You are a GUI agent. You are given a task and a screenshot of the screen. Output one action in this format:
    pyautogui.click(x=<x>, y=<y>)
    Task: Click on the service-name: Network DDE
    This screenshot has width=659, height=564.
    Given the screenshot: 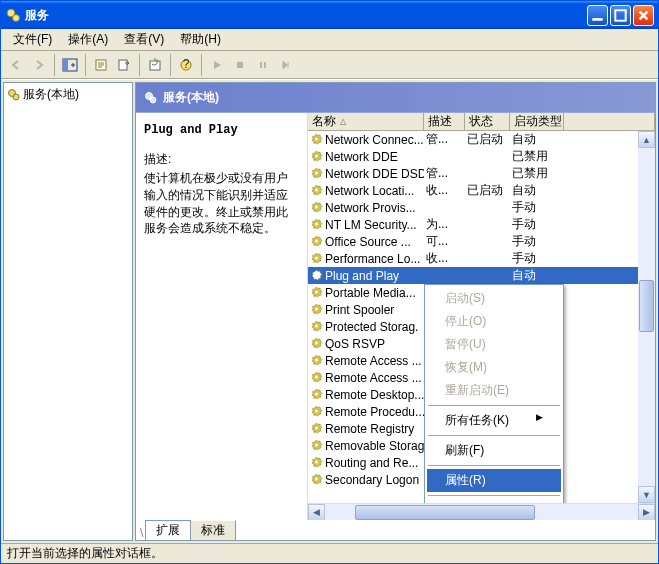 What is the action you would take?
    pyautogui.click(x=362, y=157)
    